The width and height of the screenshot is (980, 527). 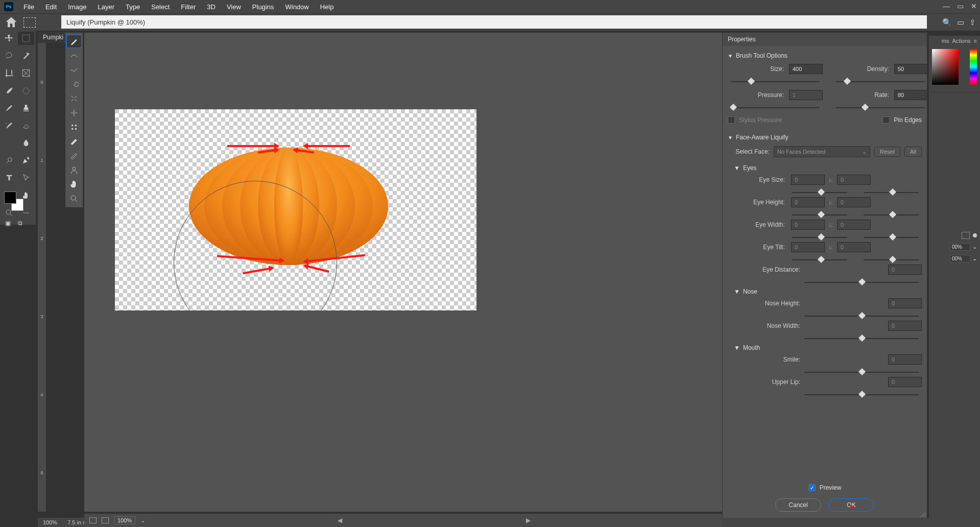 I want to click on eye-height-right-slider, so click(x=891, y=215).